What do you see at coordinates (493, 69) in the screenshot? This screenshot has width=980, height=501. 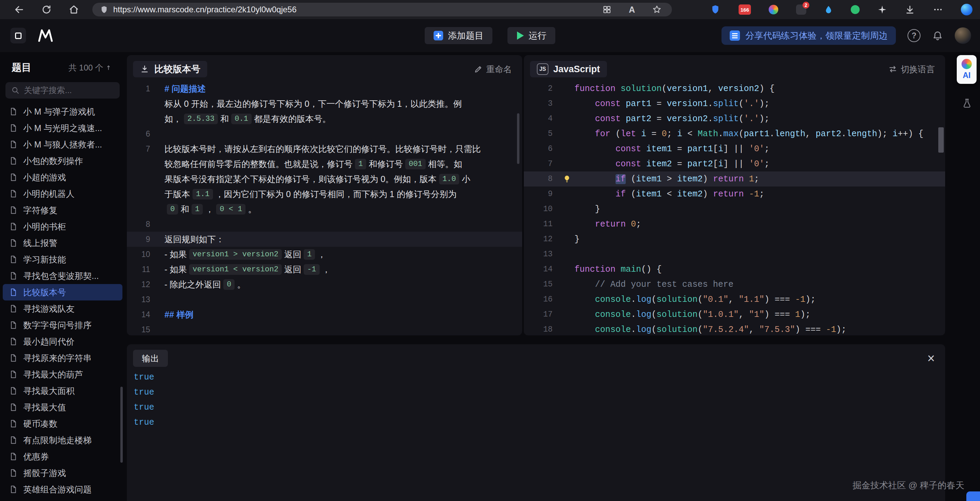 I see `rename-button: 重命名` at bounding box center [493, 69].